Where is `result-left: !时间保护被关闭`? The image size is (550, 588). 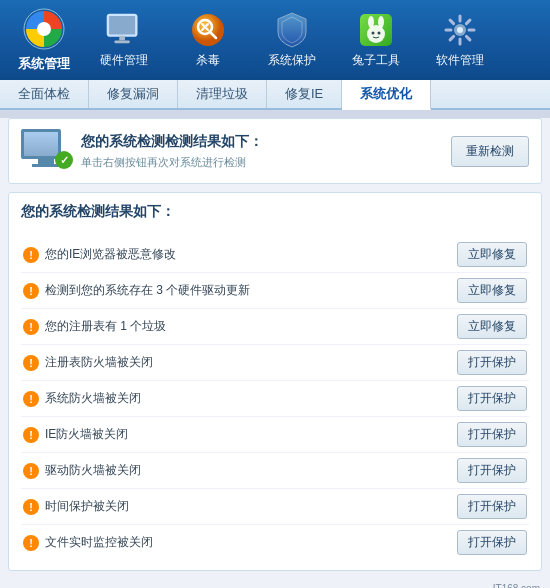
result-left: !时间保护被关闭 is located at coordinates (76, 506).